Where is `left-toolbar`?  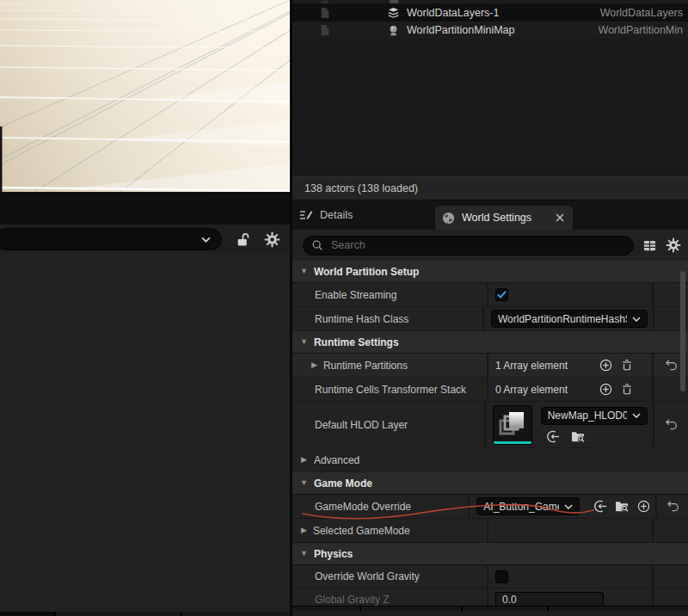 left-toolbar is located at coordinates (144, 239).